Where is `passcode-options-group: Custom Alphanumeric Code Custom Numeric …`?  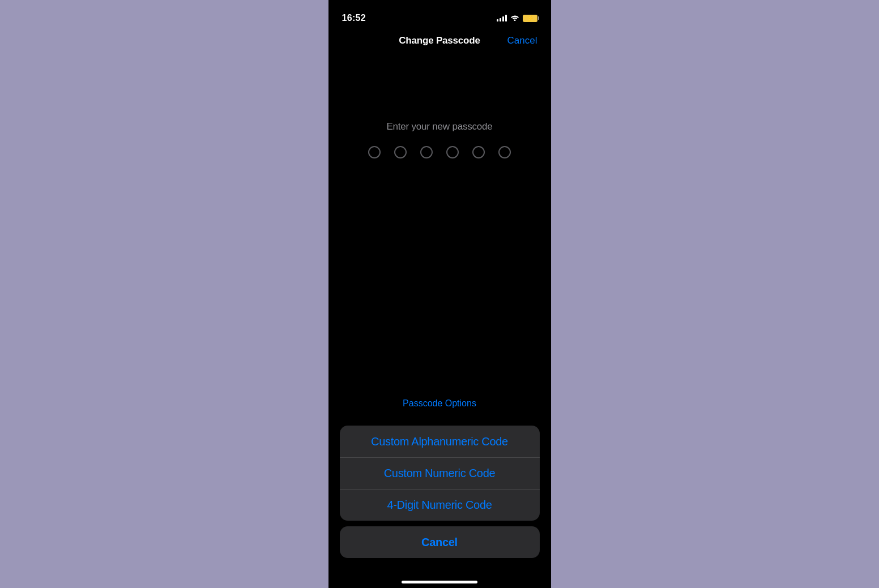 passcode-options-group: Custom Alphanumeric Code Custom Numeric … is located at coordinates (440, 473).